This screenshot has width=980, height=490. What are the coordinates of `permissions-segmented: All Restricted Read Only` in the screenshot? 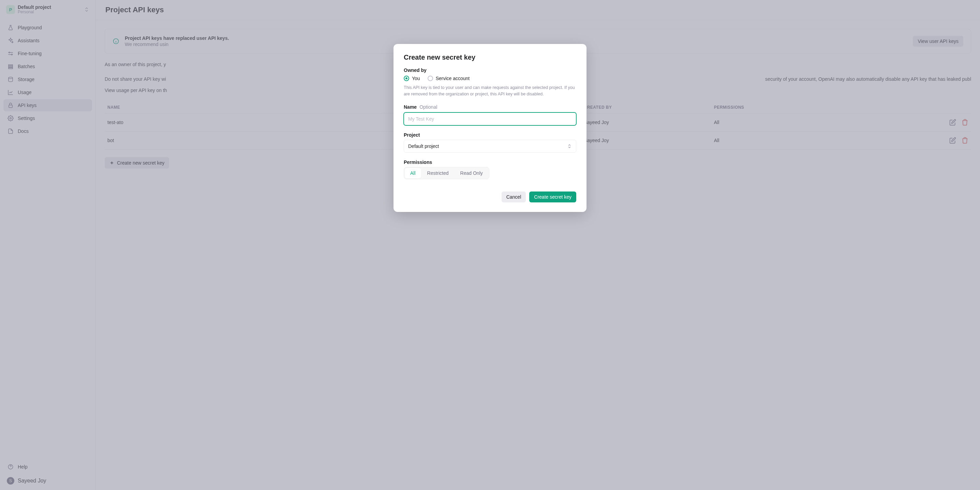 It's located at (447, 173).